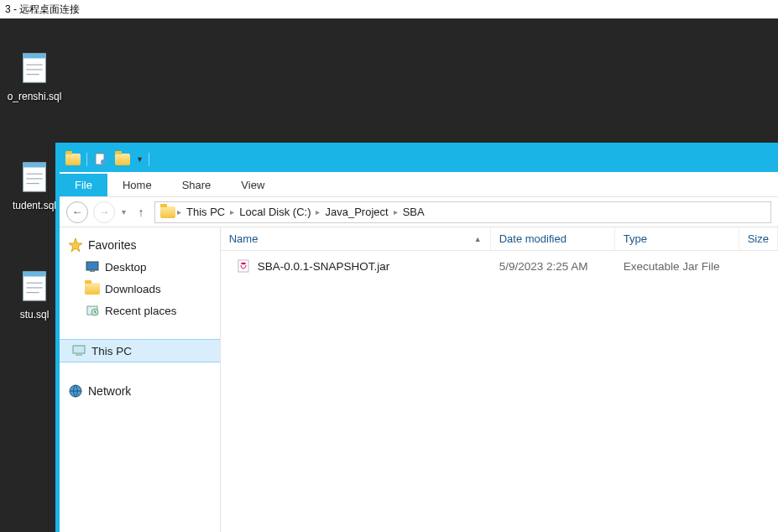 The width and height of the screenshot is (778, 532). Describe the element at coordinates (104, 212) in the screenshot. I see `forward-button: →` at that location.